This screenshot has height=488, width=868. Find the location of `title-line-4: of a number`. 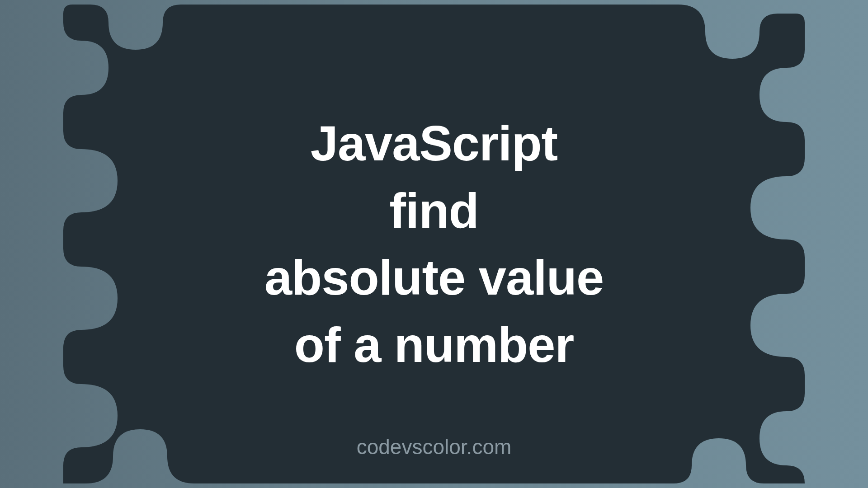

title-line-4: of a number is located at coordinates (434, 344).